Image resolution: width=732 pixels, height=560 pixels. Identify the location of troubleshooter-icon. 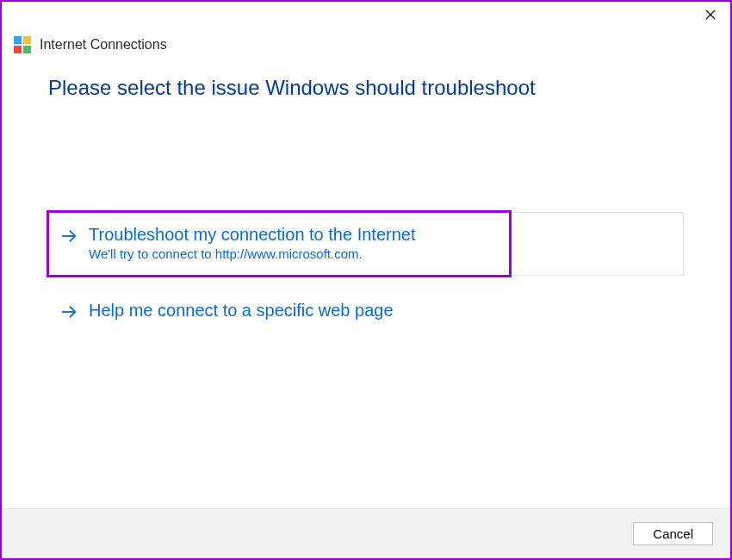
(22, 45).